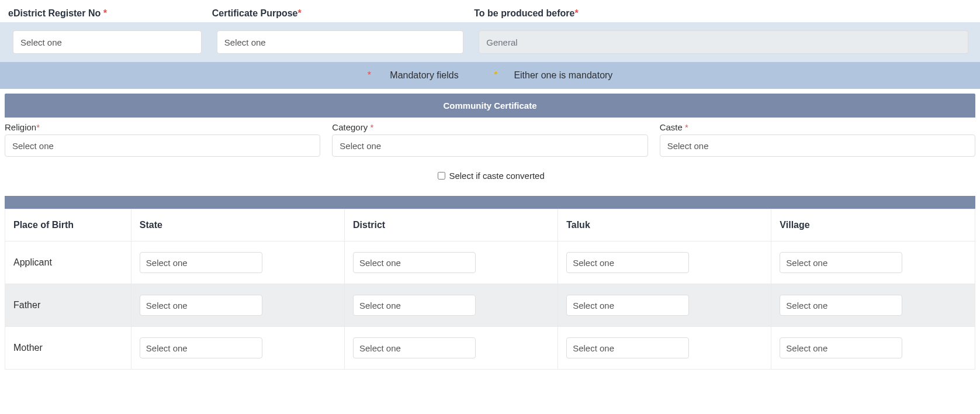  I want to click on label-category: Category *, so click(490, 127).